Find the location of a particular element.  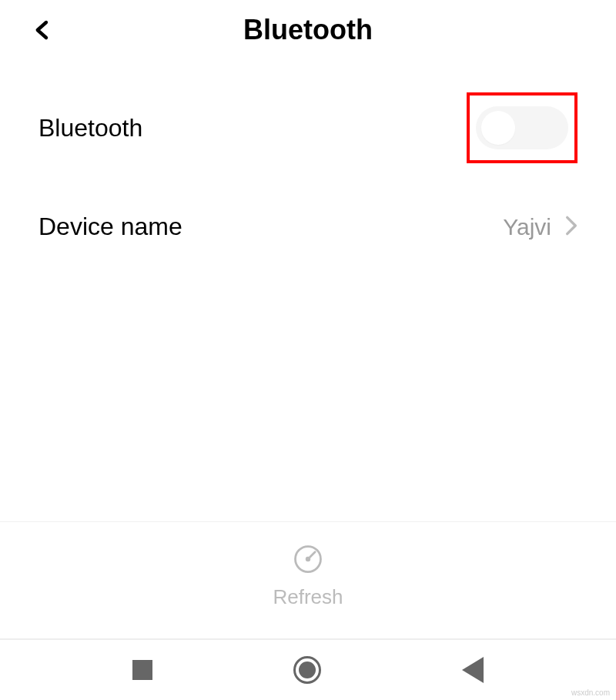

page-title: Bluetooth is located at coordinates (308, 30).